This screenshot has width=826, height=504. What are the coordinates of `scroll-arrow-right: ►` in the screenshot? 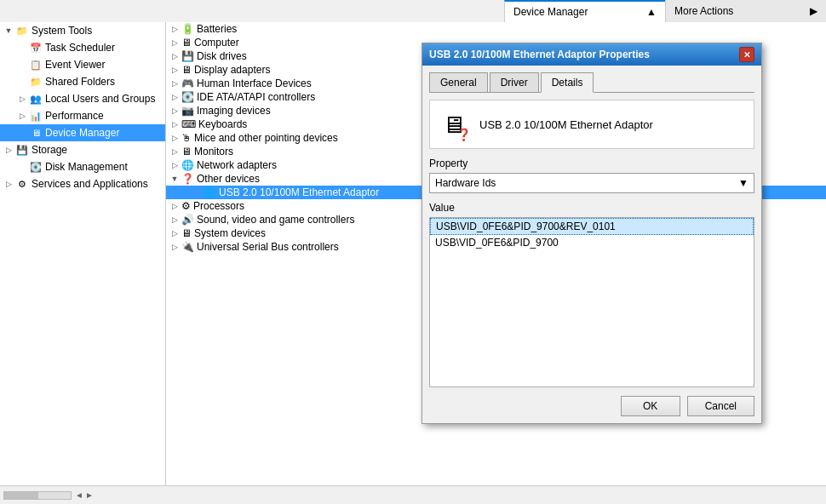 It's located at (89, 495).